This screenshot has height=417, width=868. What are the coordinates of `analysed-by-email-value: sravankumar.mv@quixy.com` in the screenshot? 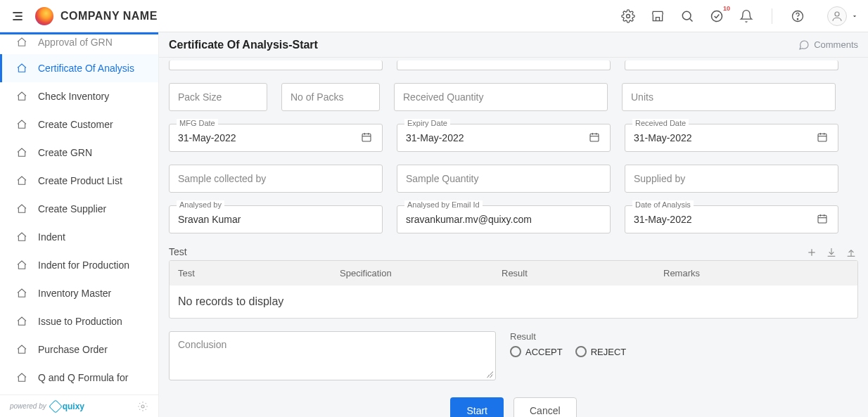 It's located at (504, 219).